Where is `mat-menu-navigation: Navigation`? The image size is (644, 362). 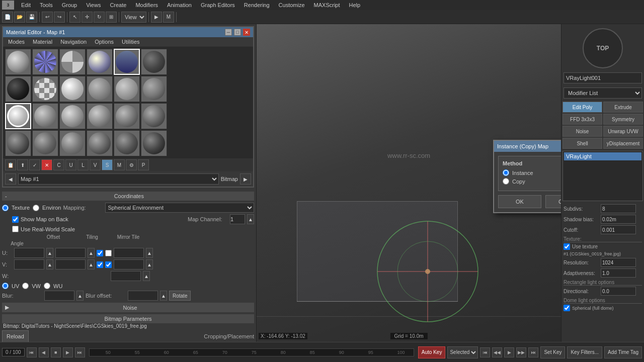 mat-menu-navigation: Navigation is located at coordinates (73, 42).